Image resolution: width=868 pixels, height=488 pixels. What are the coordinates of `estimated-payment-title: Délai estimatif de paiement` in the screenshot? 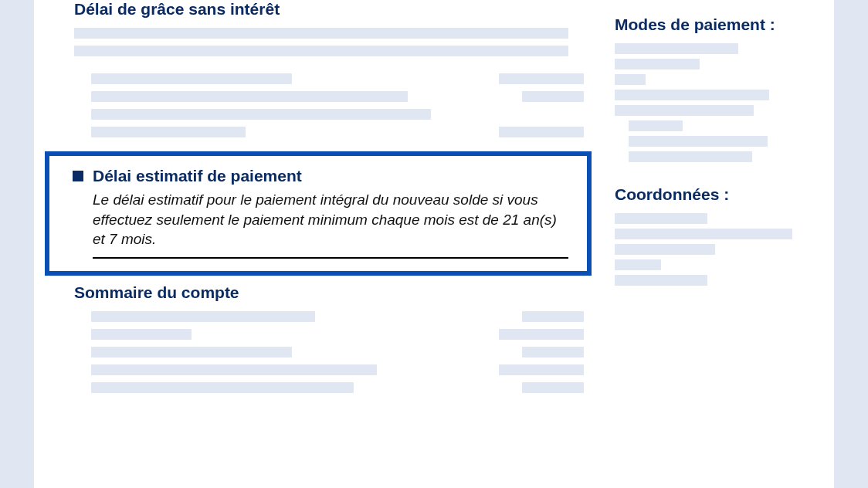 It's located at (198, 176).